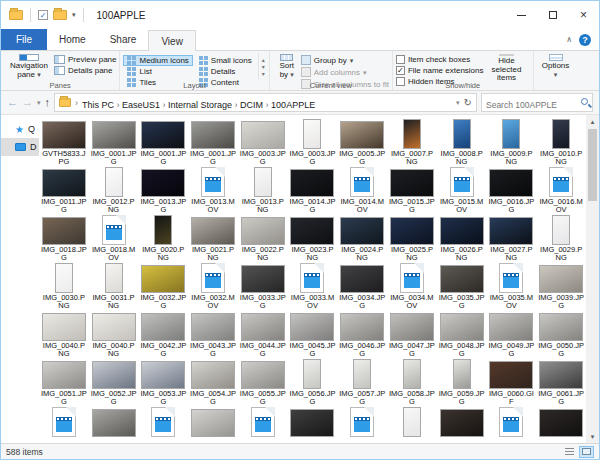 This screenshot has width=600, height=460. I want to click on file-item: IMG_0011.JPG, so click(64, 190).